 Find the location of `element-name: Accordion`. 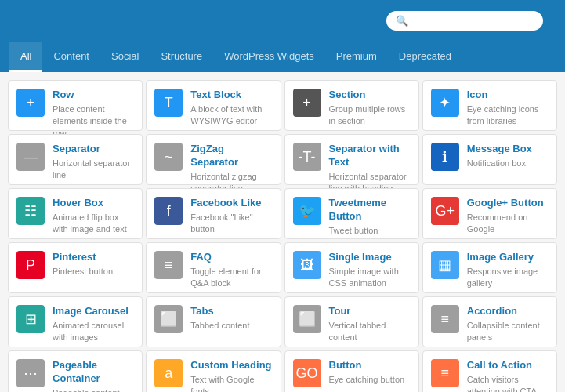

element-name: Accordion is located at coordinates (508, 312).